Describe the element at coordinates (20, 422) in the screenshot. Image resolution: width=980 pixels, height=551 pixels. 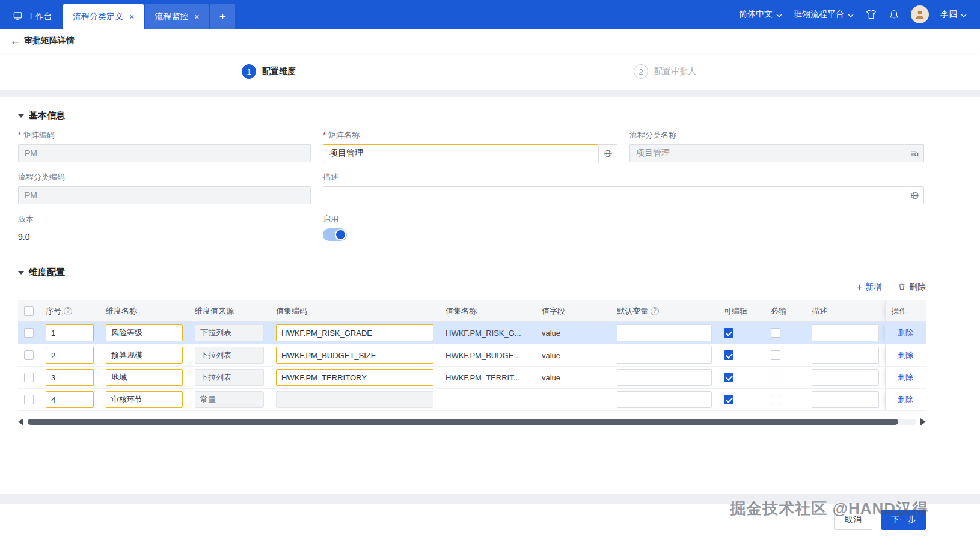
I see `scroll-left-arrow-icon` at that location.